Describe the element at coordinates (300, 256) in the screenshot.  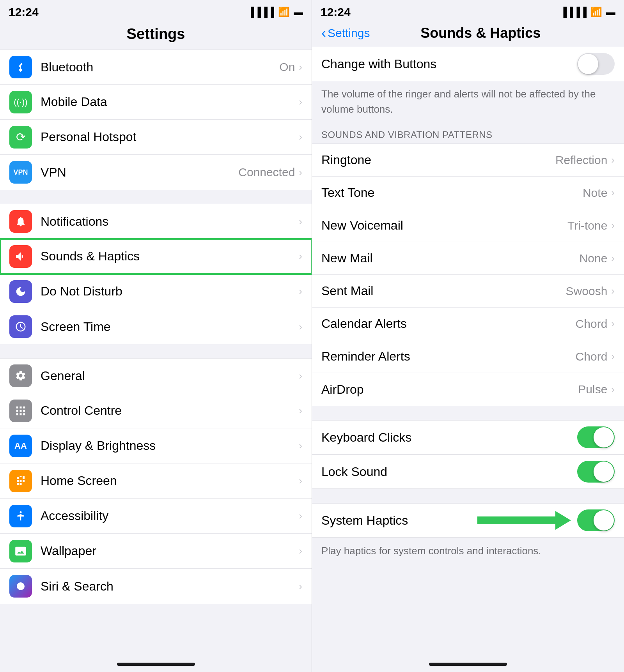
I see `sounds-haptics-chevron: ›` at that location.